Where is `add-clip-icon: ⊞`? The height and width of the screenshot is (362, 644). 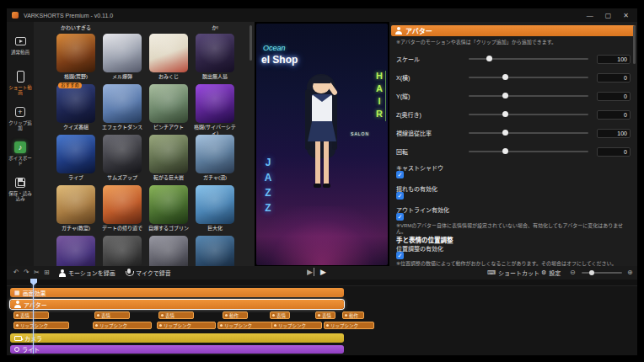 add-clip-icon: ⊞ is located at coordinates (47, 273).